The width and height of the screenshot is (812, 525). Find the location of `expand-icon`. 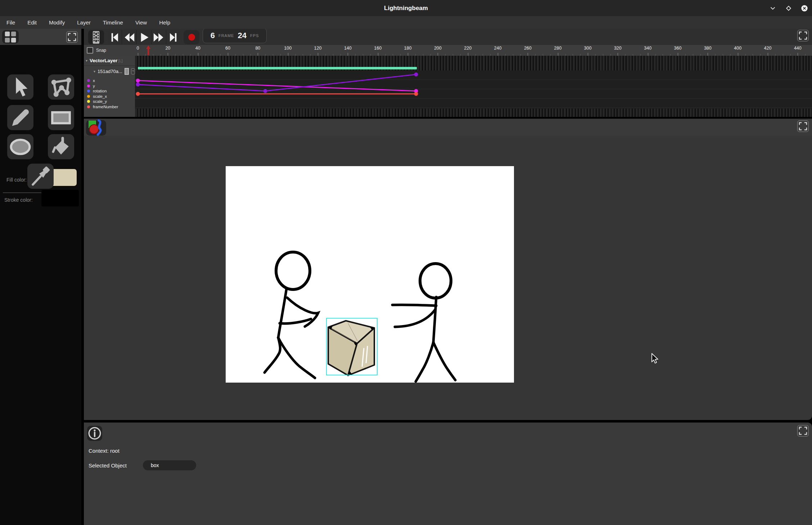

expand-icon is located at coordinates (803, 36).